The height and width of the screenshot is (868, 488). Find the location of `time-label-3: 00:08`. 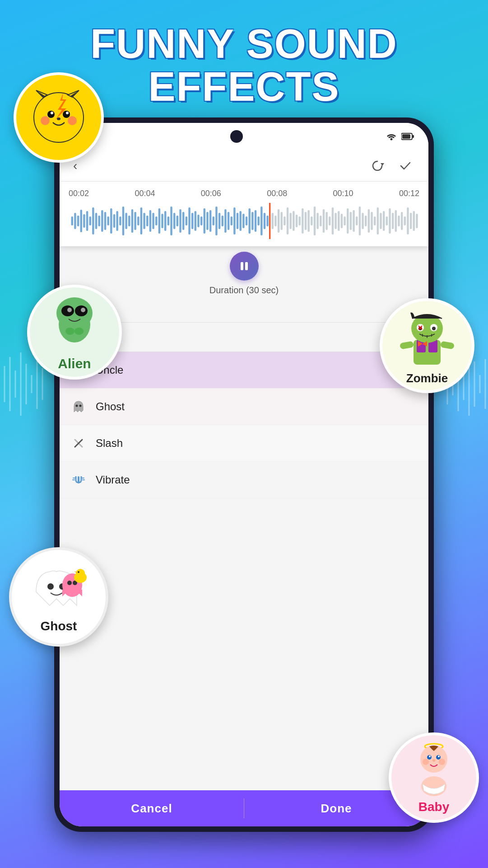

time-label-3: 00:08 is located at coordinates (277, 193).